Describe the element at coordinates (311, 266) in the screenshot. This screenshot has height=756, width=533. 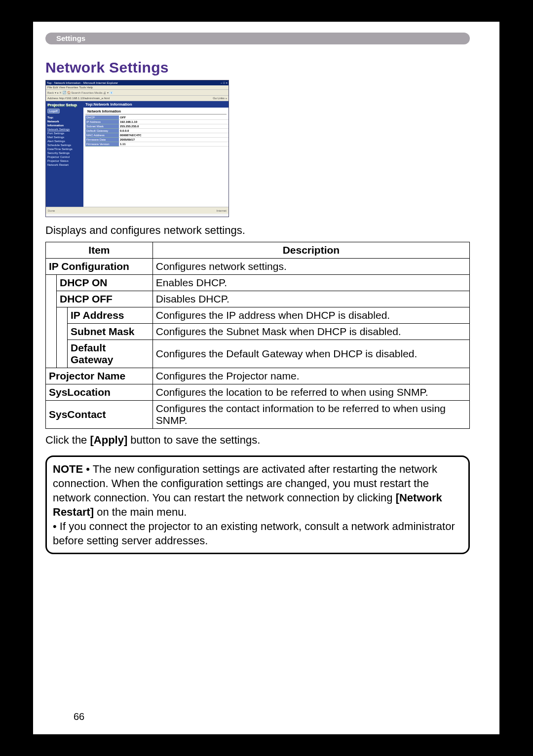
I see `desc-cell: Configures network settings.` at that location.